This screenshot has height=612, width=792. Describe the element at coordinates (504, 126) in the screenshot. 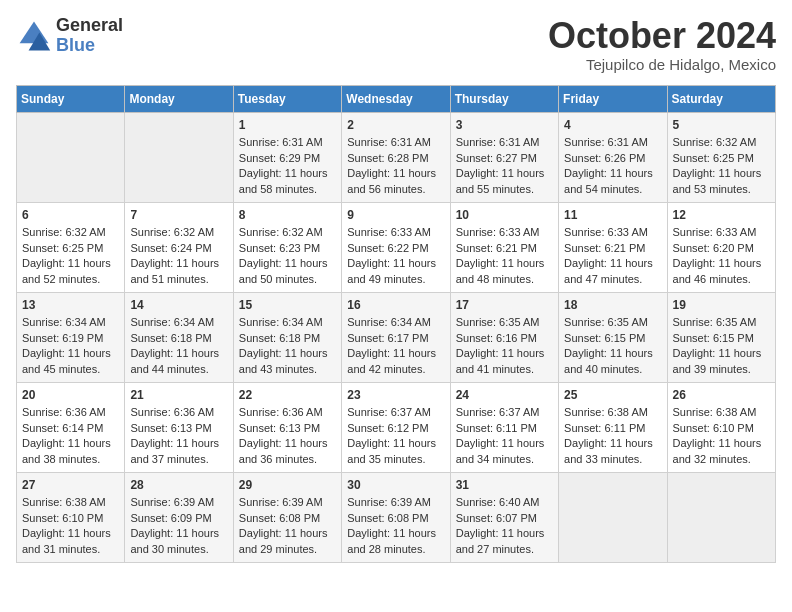

I see `day-number: 3` at that location.